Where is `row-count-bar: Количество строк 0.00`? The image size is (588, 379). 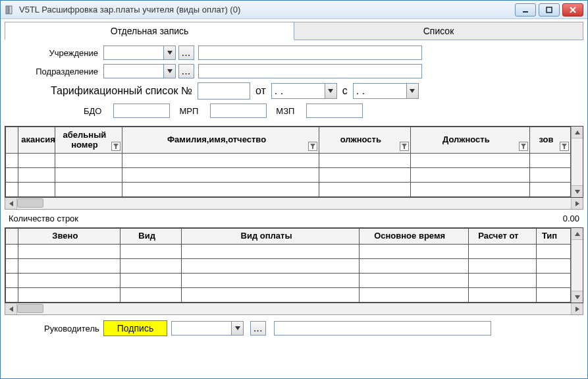 row-count-bar: Количество строк 0.00 is located at coordinates (294, 219).